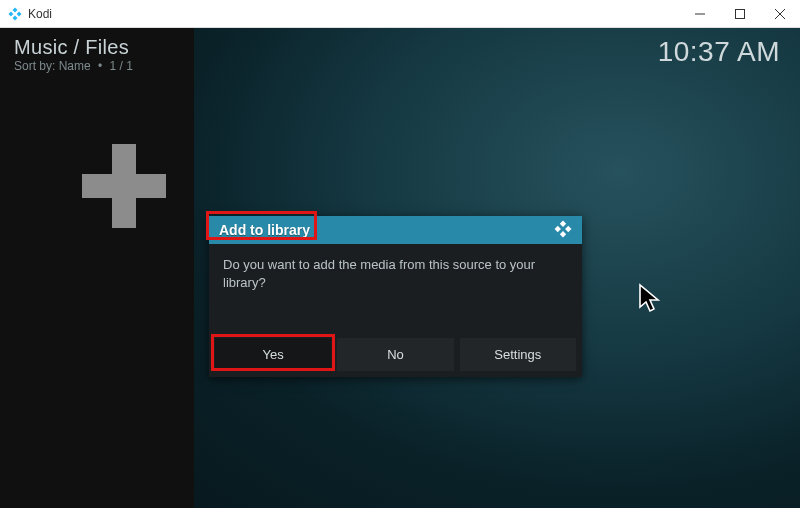 This screenshot has width=800, height=508. What do you see at coordinates (122, 66) in the screenshot?
I see `pagination-value: 1 / 1` at bounding box center [122, 66].